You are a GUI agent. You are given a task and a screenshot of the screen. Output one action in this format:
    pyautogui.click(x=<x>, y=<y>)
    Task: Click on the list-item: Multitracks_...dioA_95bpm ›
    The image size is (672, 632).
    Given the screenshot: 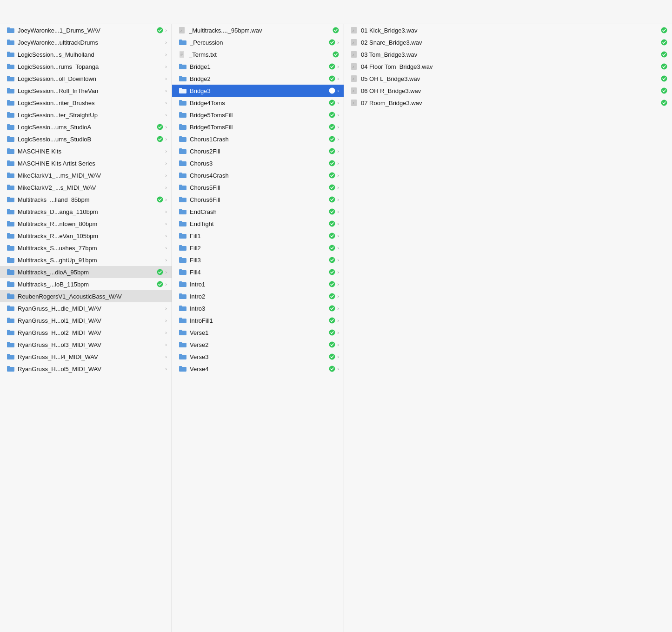 What is the action you would take?
    pyautogui.click(x=86, y=272)
    